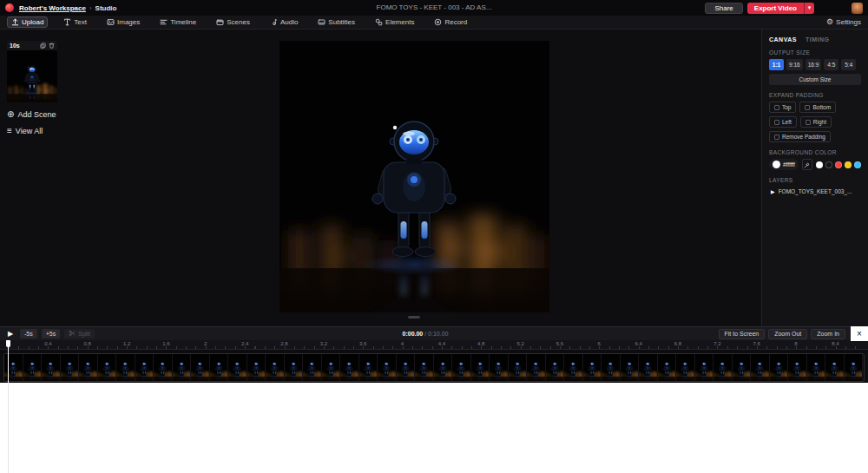  What do you see at coordinates (284, 23) in the screenshot?
I see `tool-audio: Audio` at bounding box center [284, 23].